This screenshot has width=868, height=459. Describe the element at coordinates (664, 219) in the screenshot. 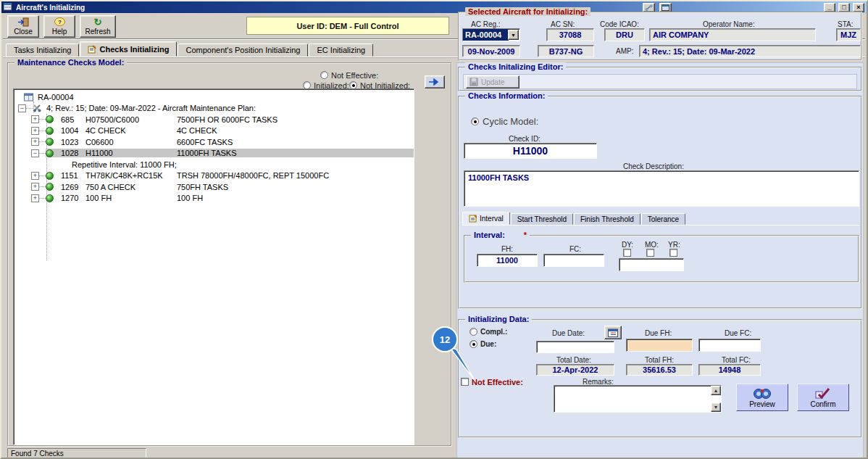

I see `tab-tolerance: Tolerance` at that location.